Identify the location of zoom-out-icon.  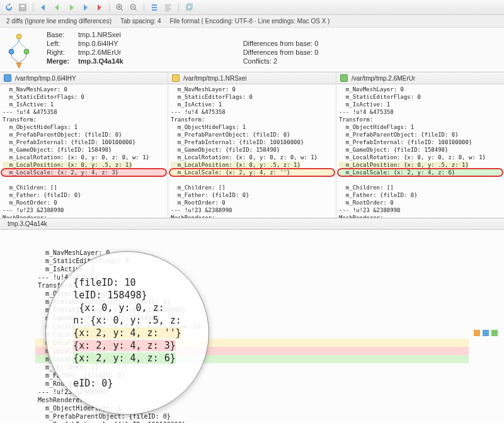
(134, 8).